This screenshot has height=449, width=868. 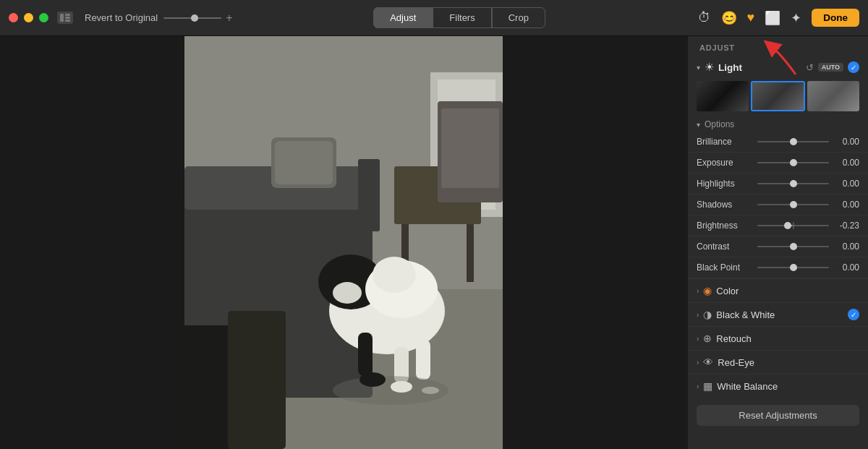 What do you see at coordinates (729, 18) in the screenshot?
I see `face-icon: 😊` at bounding box center [729, 18].